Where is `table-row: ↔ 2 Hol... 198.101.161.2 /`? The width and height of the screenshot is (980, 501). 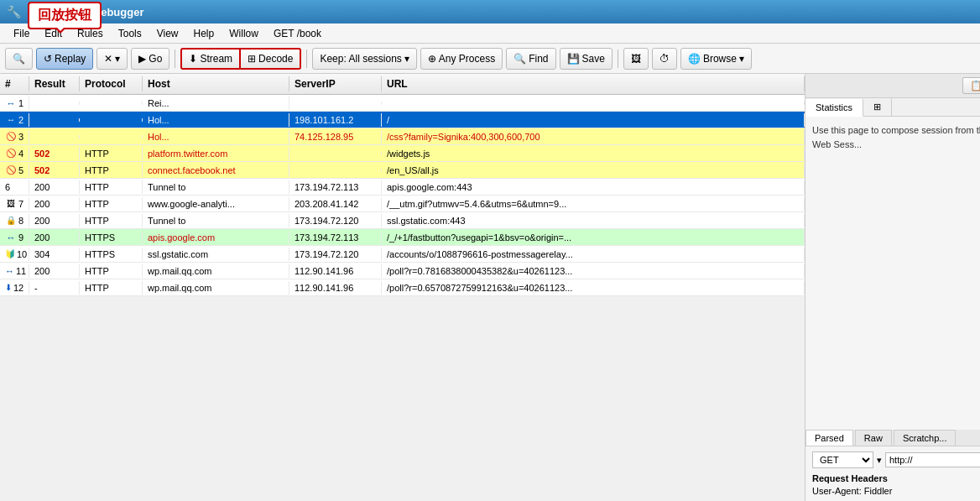
table-row: ↔ 2 Hol... 198.101.161.2 / is located at coordinates (403, 120).